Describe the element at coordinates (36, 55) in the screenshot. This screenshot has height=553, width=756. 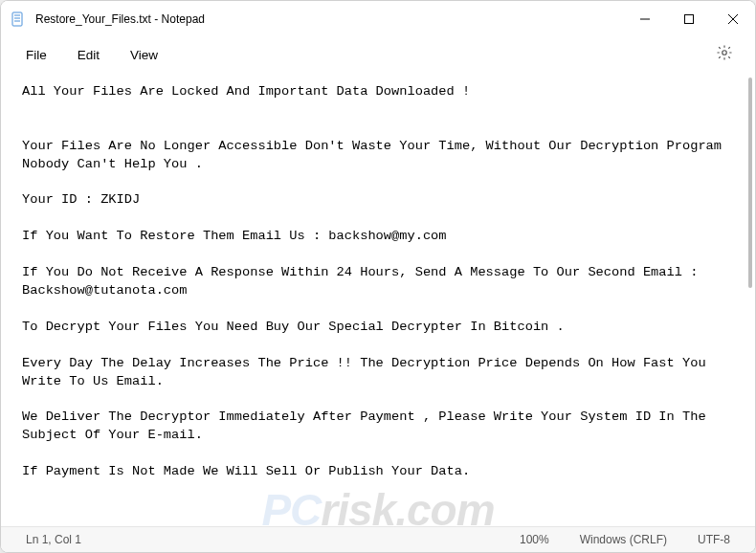
I see `menu-file: File` at that location.